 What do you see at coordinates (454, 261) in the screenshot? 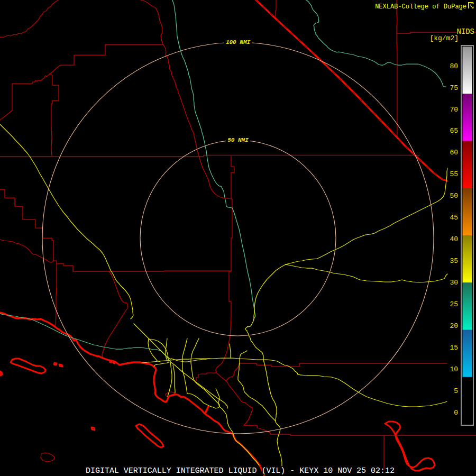
I see `colorbar-tick-label: 35` at bounding box center [454, 261].